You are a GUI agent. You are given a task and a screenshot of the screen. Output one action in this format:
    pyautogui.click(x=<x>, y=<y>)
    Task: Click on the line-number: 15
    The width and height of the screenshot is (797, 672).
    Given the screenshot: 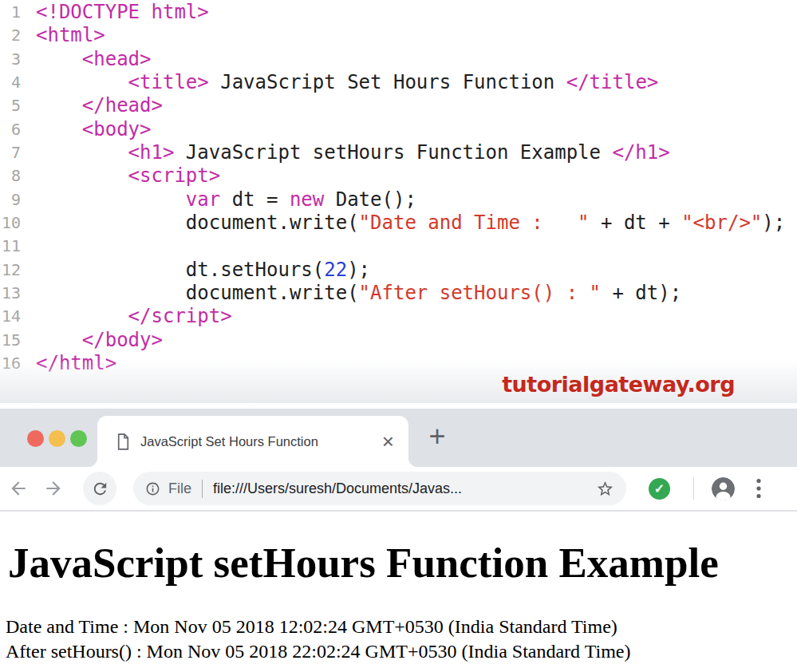 What is the action you would take?
    pyautogui.click(x=10, y=340)
    